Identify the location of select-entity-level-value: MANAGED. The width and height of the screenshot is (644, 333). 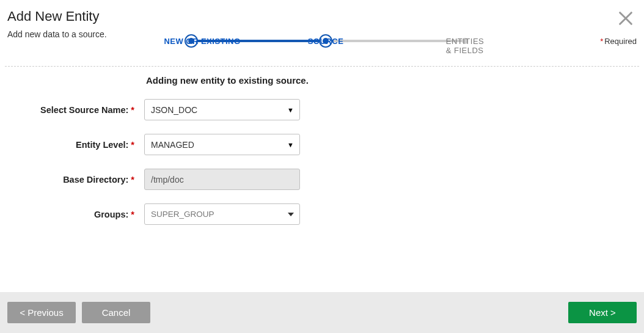
(172, 145).